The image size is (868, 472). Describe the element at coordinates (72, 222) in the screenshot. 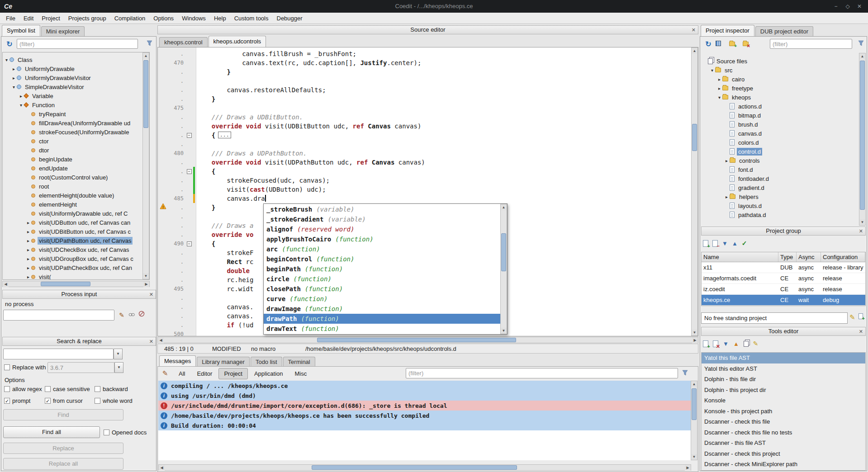

I see `symbol-item: ▸visit(UDButton udc, ref Canvas can` at that location.